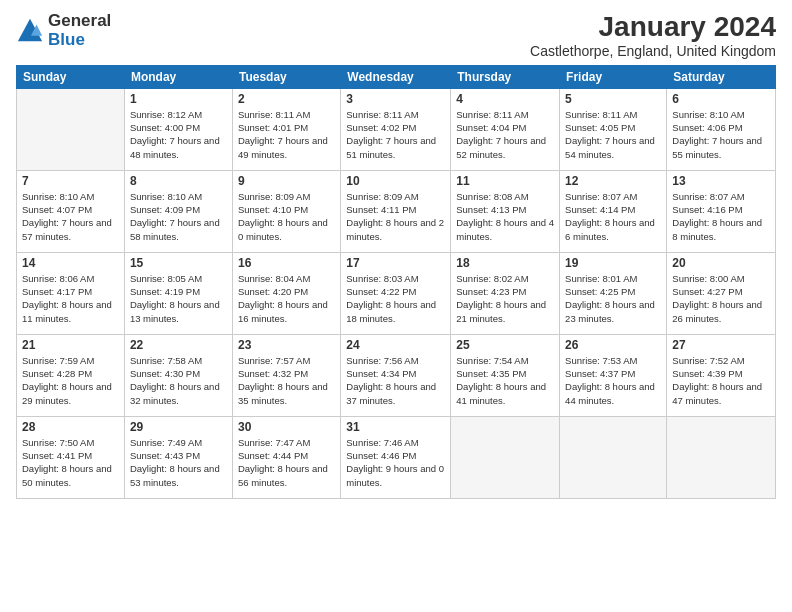 The image size is (792, 612). Describe the element at coordinates (80, 30) in the screenshot. I see `logo-text: General Blue` at that location.